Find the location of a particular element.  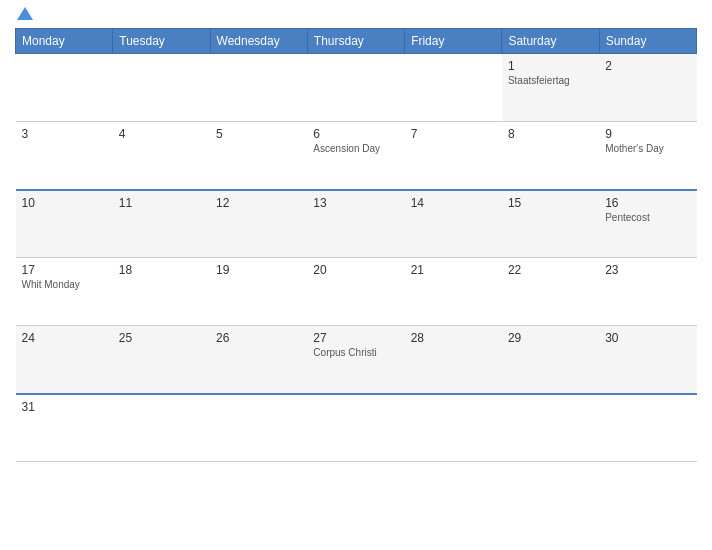

calendar-day-cell: 26 is located at coordinates (258, 360).